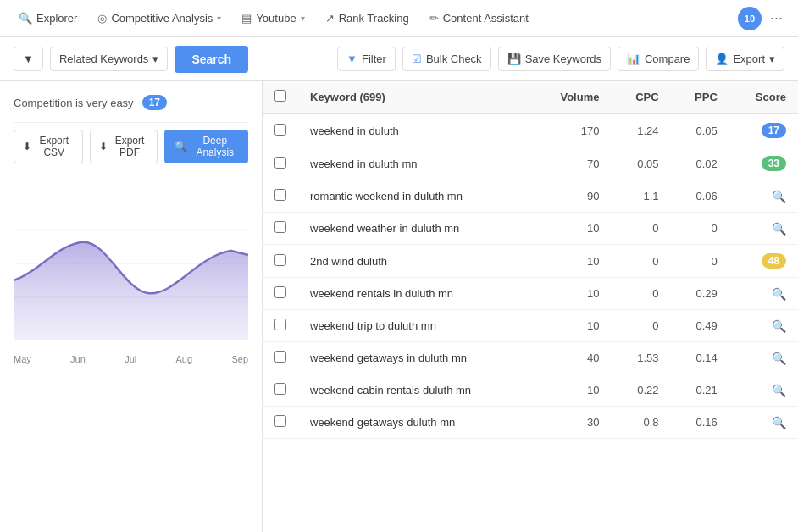  Describe the element at coordinates (764, 261) in the screenshot. I see `score-cell: 48` at that location.